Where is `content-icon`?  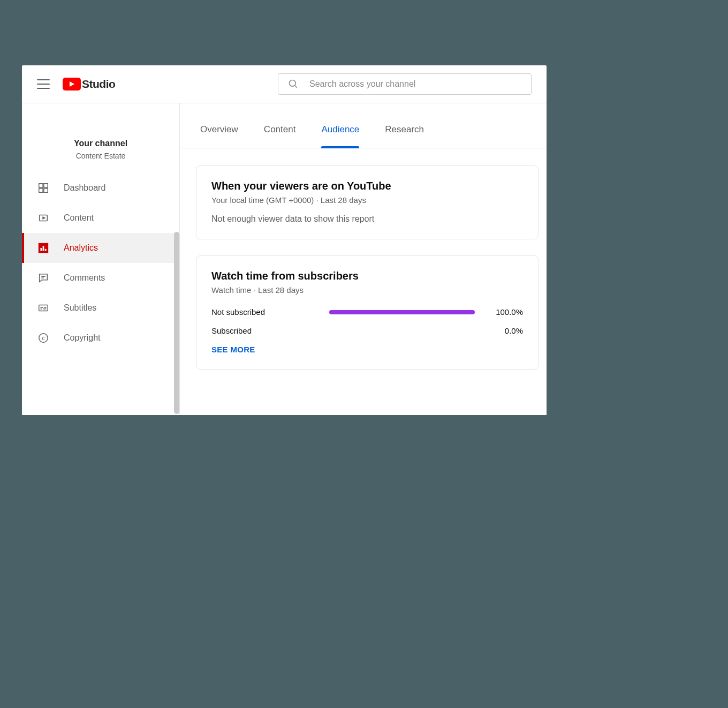
content-icon is located at coordinates (43, 218).